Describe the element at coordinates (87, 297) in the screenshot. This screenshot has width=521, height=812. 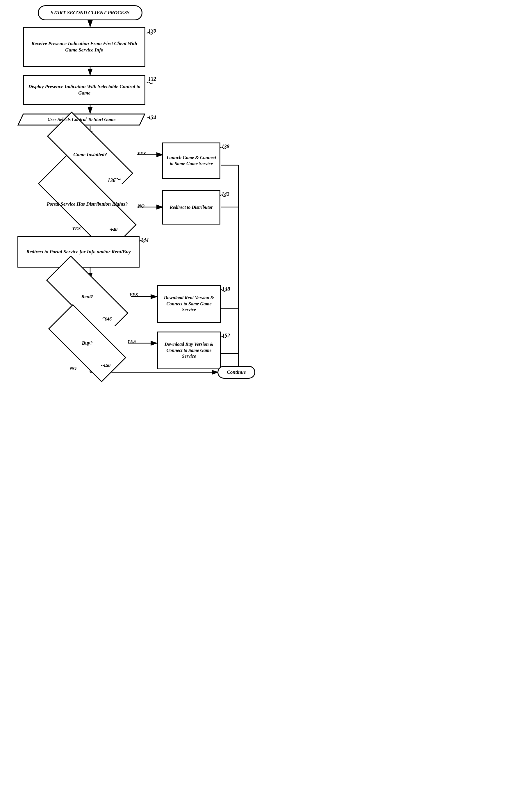
I see `diamond-rent-label: Rent?` at that location.